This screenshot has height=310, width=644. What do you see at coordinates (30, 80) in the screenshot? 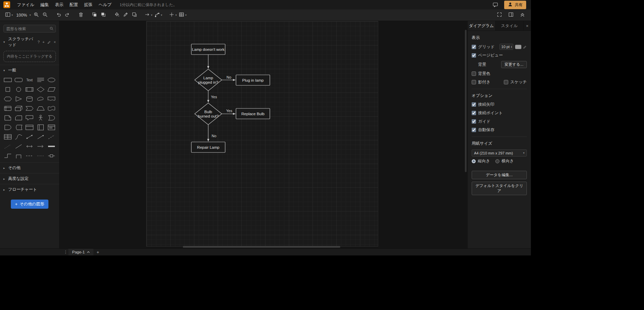
I see `shape-text: Text` at bounding box center [30, 80].